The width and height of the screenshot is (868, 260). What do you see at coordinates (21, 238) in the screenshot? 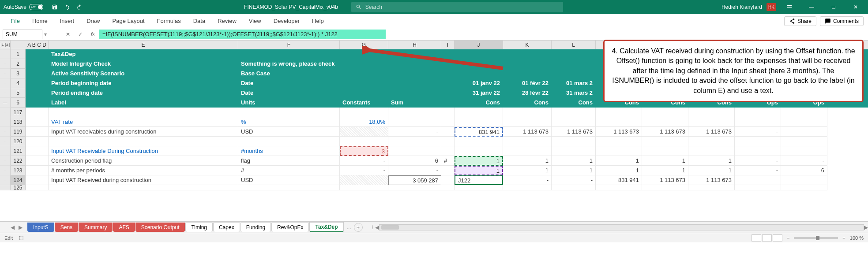
I see `macro-record-icon: ⬚` at bounding box center [21, 238].